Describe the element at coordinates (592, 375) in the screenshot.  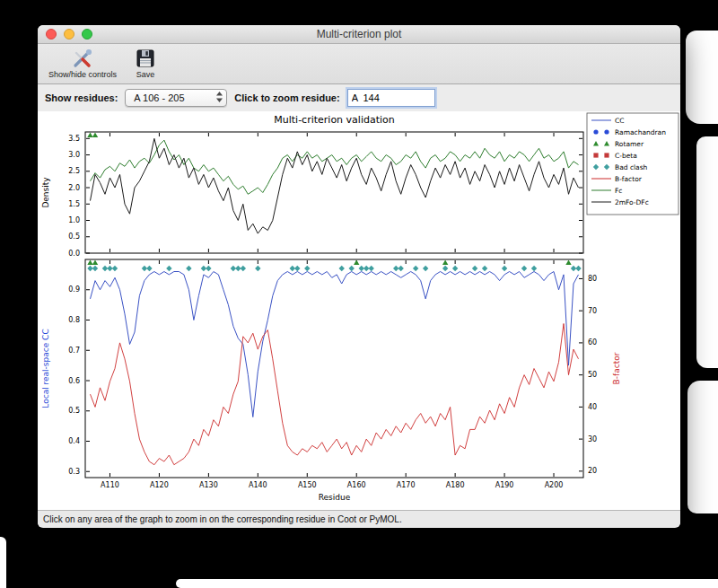
I see `svg-text: 50` at that location.